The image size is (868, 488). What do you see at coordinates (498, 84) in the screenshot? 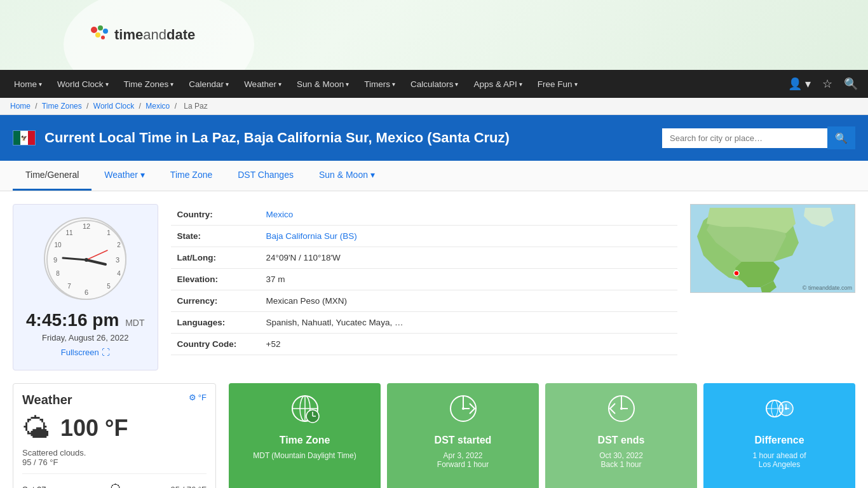
I see `nav-apps-api: Apps & API ▾` at bounding box center [498, 84].